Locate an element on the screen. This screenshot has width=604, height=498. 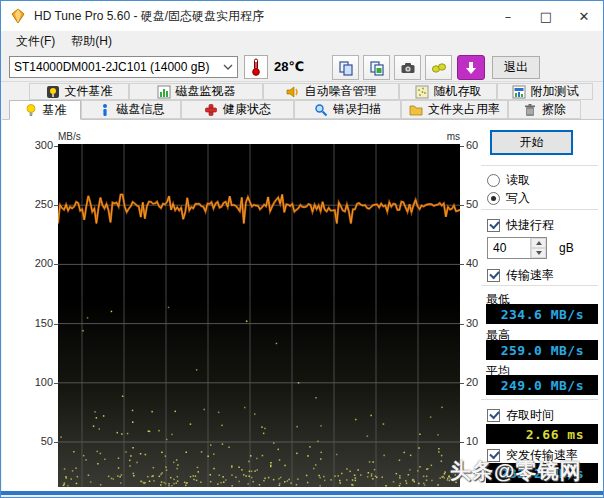
spin-up-button is located at coordinates (538, 243).